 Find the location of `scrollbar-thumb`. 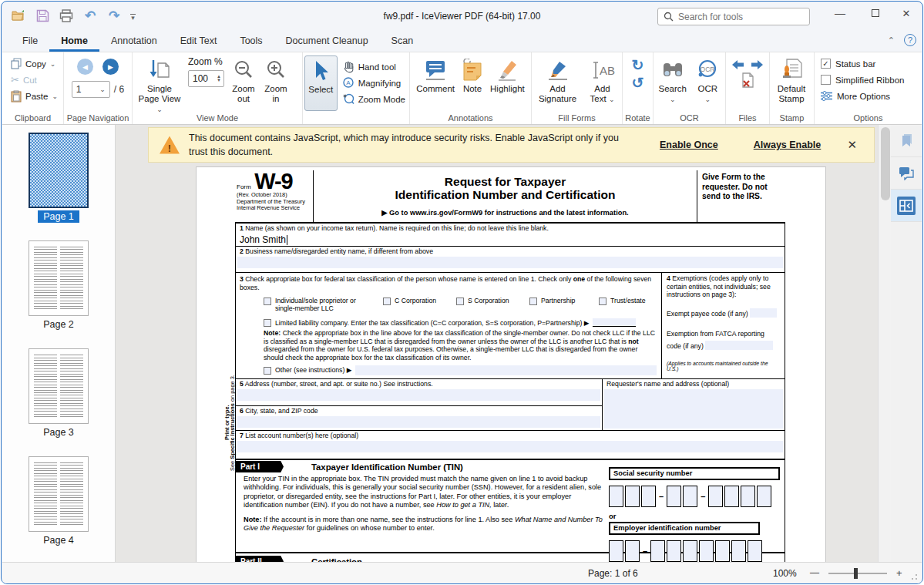

scrollbar-thumb is located at coordinates (885, 163).